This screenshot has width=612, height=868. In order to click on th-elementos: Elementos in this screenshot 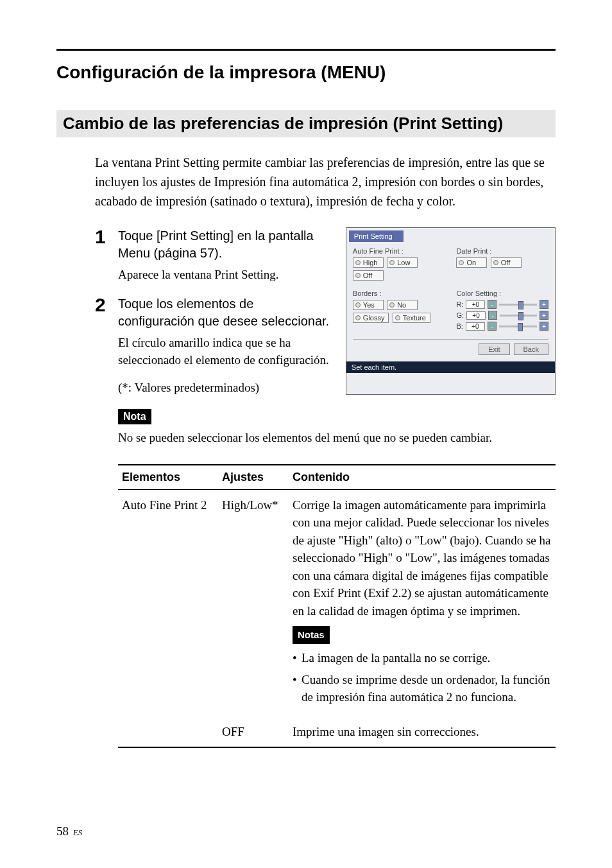, I will do `click(168, 478)`.